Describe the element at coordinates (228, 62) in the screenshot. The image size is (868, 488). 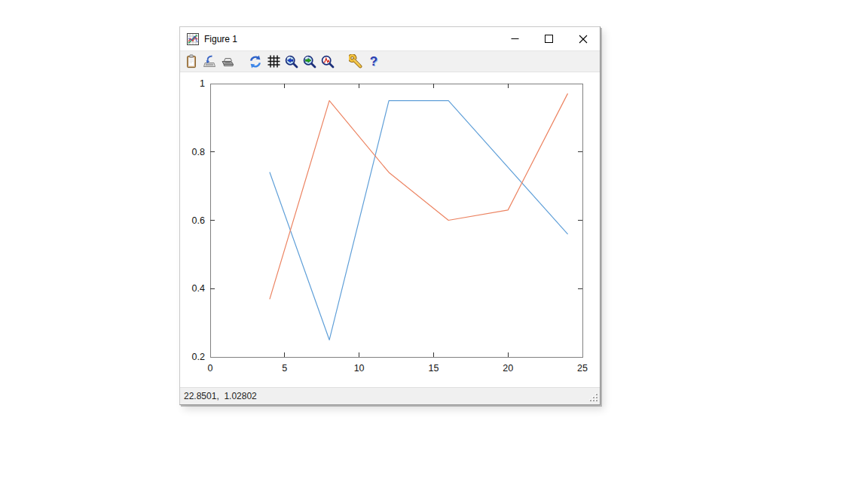
I see `print-button` at that location.